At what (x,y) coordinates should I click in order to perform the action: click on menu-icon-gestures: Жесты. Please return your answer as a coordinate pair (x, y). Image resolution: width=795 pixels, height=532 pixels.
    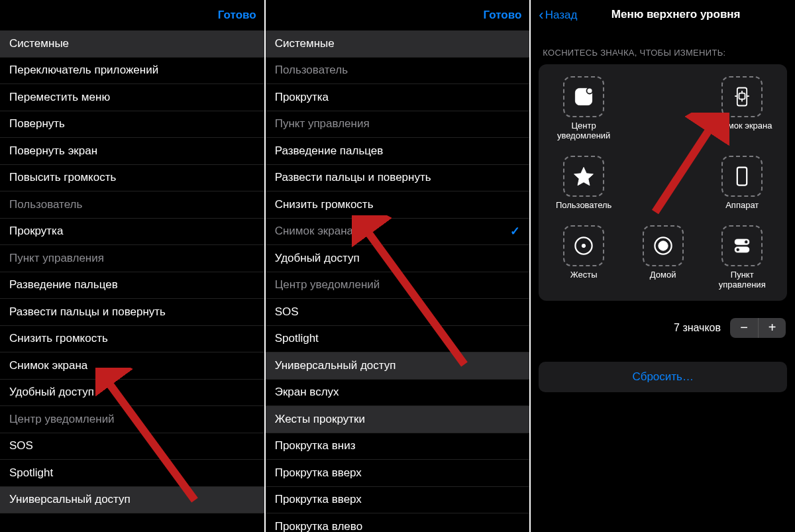
    Looking at the image, I should click on (584, 258).